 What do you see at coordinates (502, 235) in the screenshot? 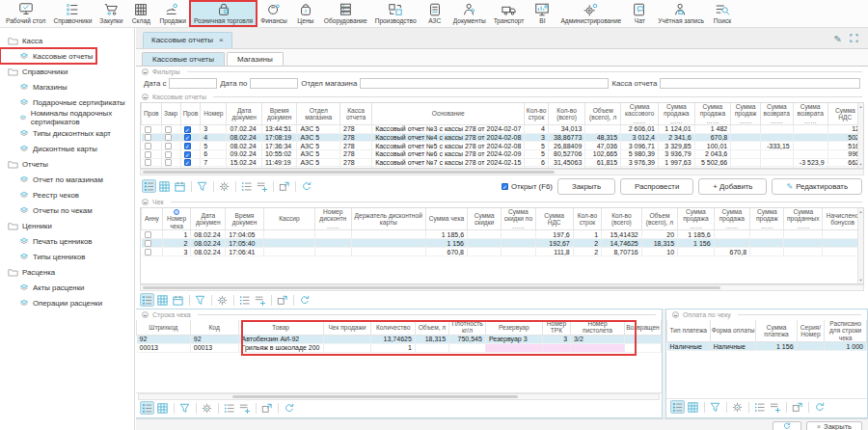
I see `table-row: 108.02.2417:04:051 185,6197,6115,4143220…` at bounding box center [502, 235].